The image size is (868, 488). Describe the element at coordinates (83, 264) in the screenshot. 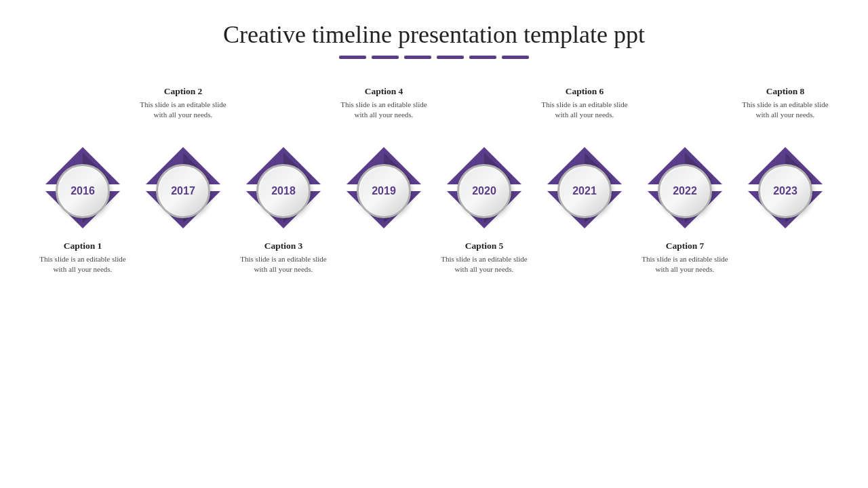

I see `caption-text-2016: This slide is an editable slide with all…` at that location.